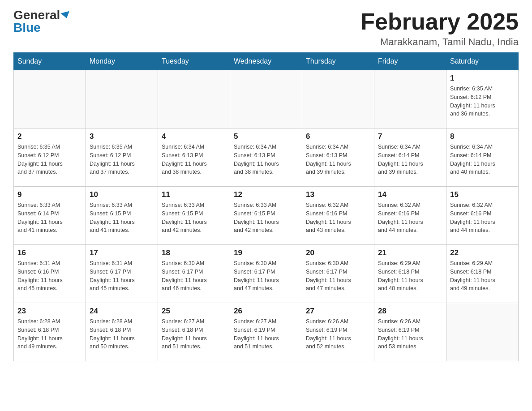 The height and width of the screenshot is (411, 532). Describe the element at coordinates (194, 137) in the screenshot. I see `day-number: 4` at that location.